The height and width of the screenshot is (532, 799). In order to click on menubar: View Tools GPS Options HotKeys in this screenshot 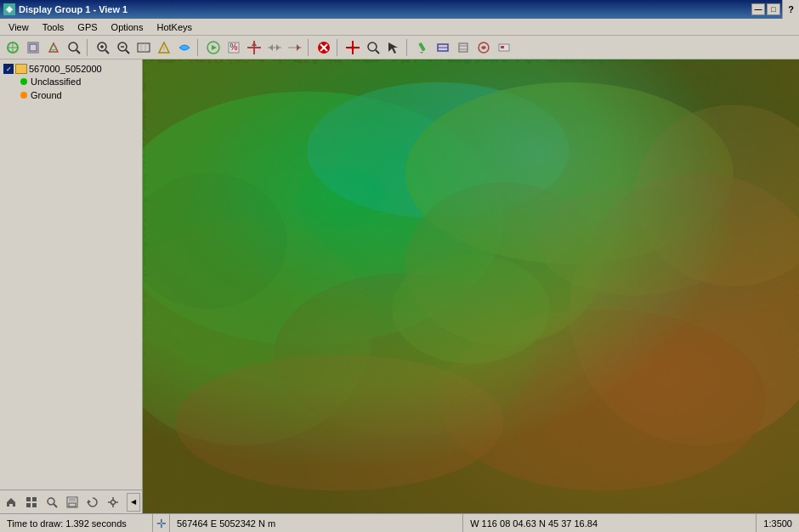, I will do `click(400, 27)`.